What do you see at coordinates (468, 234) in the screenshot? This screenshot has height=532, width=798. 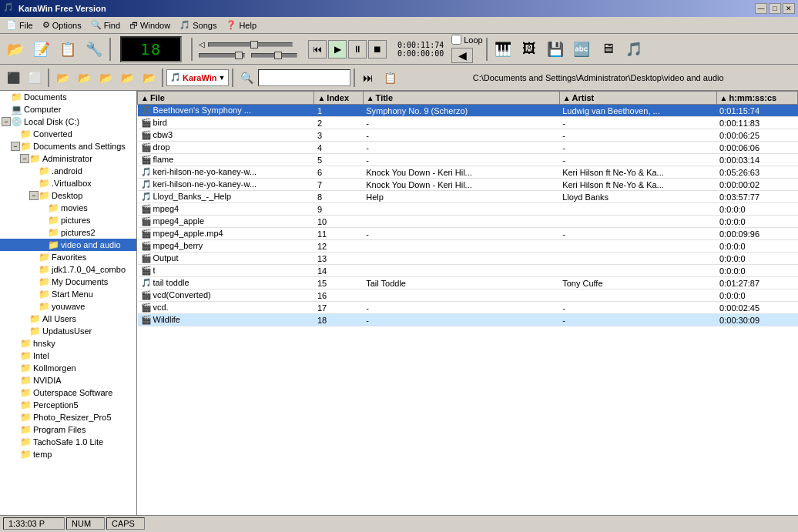 I see `table-row: 🎬mpeg4_apple.mp411--0:00:09:96` at bounding box center [468, 234].